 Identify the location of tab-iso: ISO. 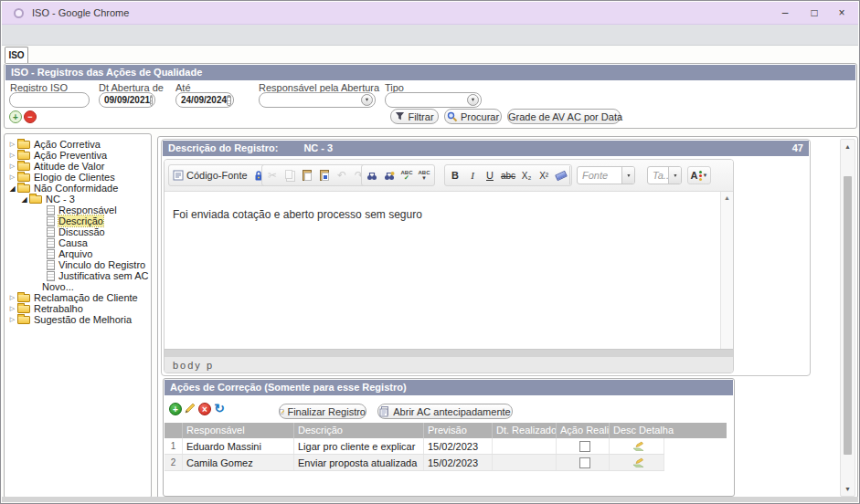
(16, 55).